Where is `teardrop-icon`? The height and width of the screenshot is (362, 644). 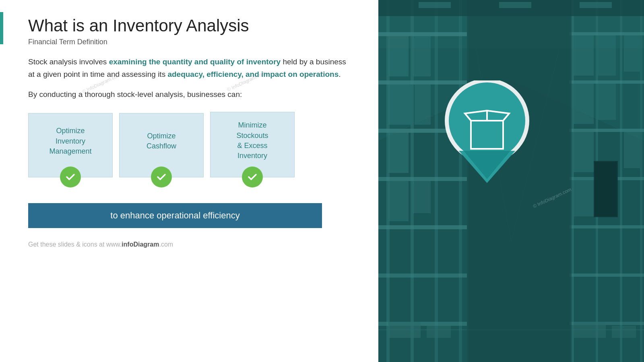
teardrop-icon is located at coordinates (487, 133).